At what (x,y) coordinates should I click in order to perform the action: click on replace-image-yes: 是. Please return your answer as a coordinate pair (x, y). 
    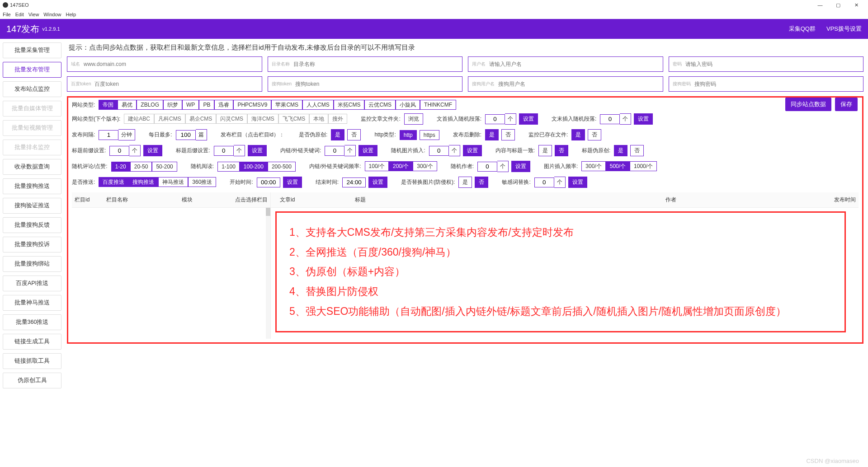
    Looking at the image, I should click on (465, 182).